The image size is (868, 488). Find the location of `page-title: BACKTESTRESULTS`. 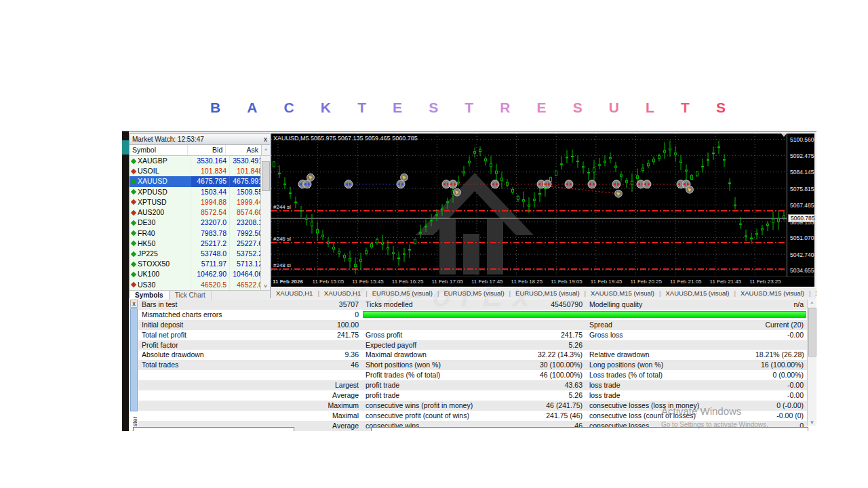

page-title: BACKTESTRESULTS is located at coordinates (468, 108).